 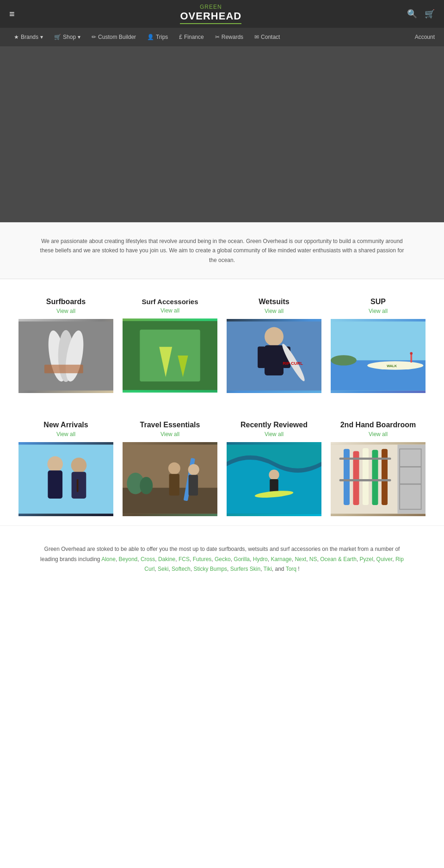 What do you see at coordinates (378, 434) in the screenshot?
I see `viewall-second-hand: View all` at bounding box center [378, 434].